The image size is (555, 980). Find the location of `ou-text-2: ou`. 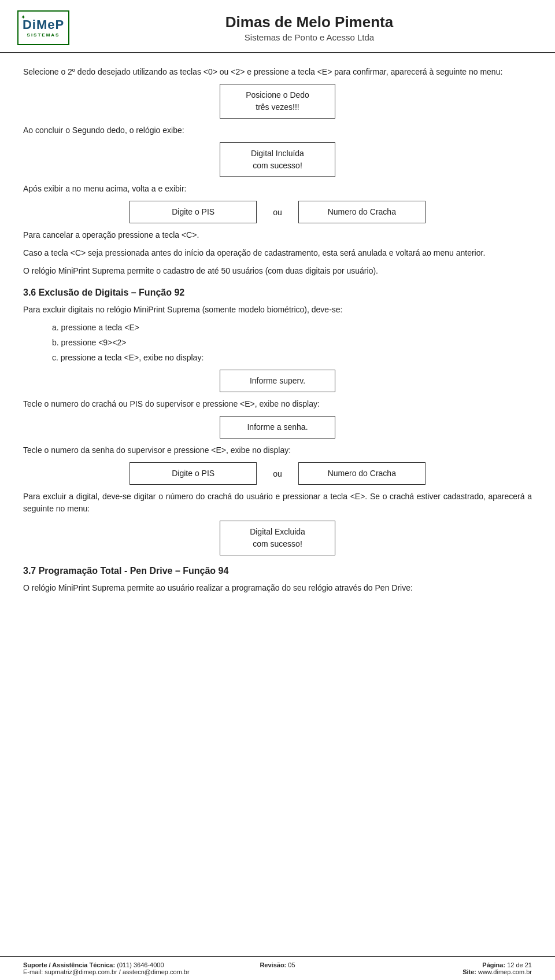

ou-text-2: ou is located at coordinates (278, 474).